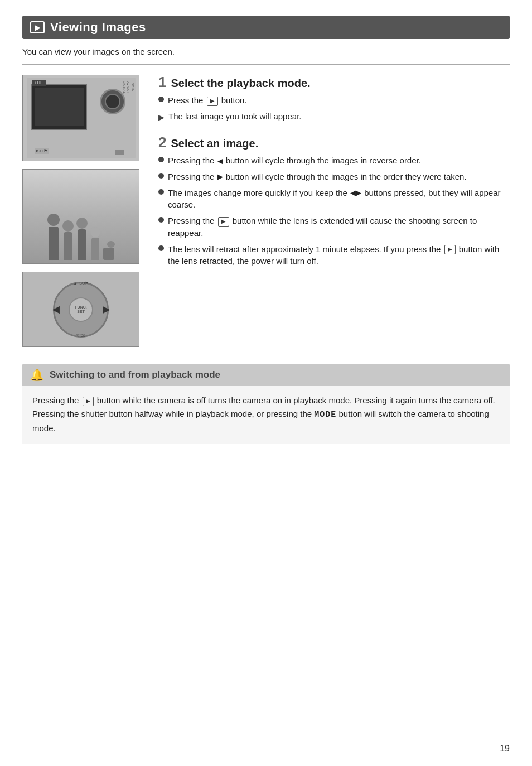  Describe the element at coordinates (57, 401) in the screenshot. I see `switching-text-part1: Pressing the` at that location.